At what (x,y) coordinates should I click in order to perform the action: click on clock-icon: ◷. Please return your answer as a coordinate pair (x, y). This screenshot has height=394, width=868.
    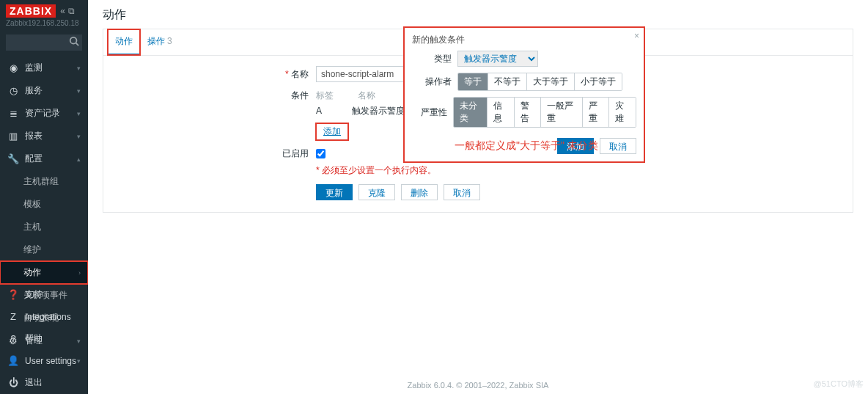
    Looking at the image, I should click on (13, 91).